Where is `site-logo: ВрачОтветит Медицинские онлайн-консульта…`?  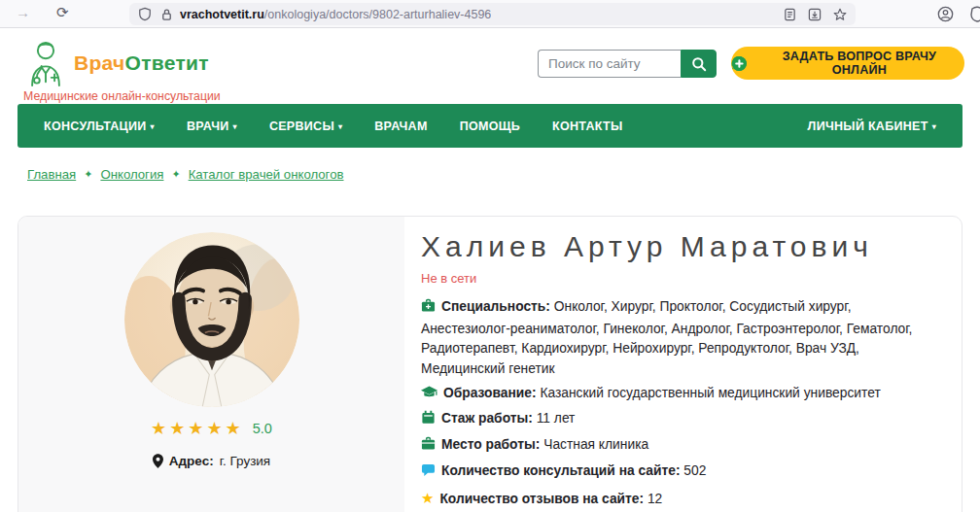 site-logo: ВрачОтветит Медицинские онлайн-консульта… is located at coordinates (122, 71).